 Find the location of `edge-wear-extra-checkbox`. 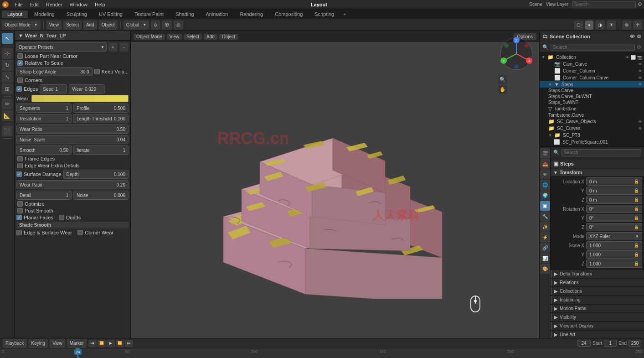

edge-wear-extra-checkbox is located at coordinates (20, 166).